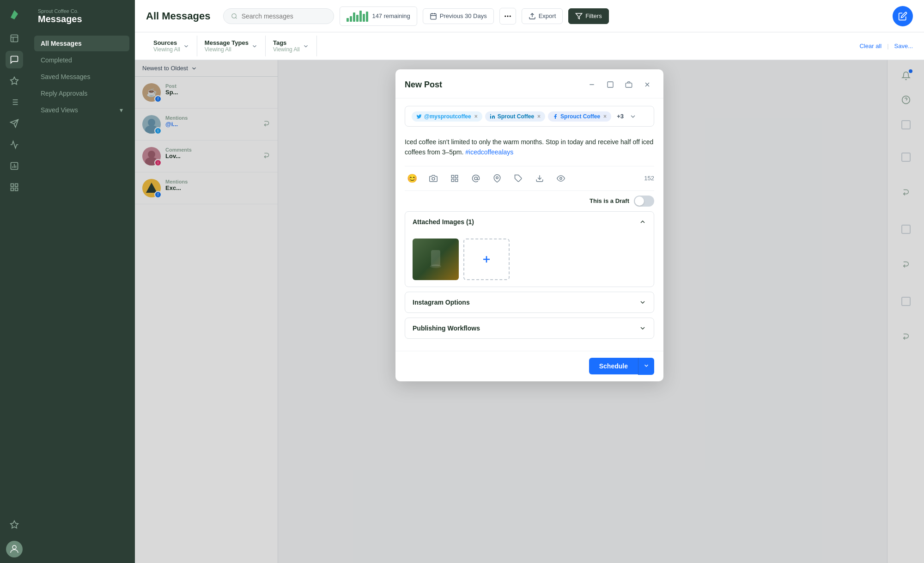  What do you see at coordinates (633, 116) in the screenshot?
I see `chevron-down-icon` at bounding box center [633, 116].